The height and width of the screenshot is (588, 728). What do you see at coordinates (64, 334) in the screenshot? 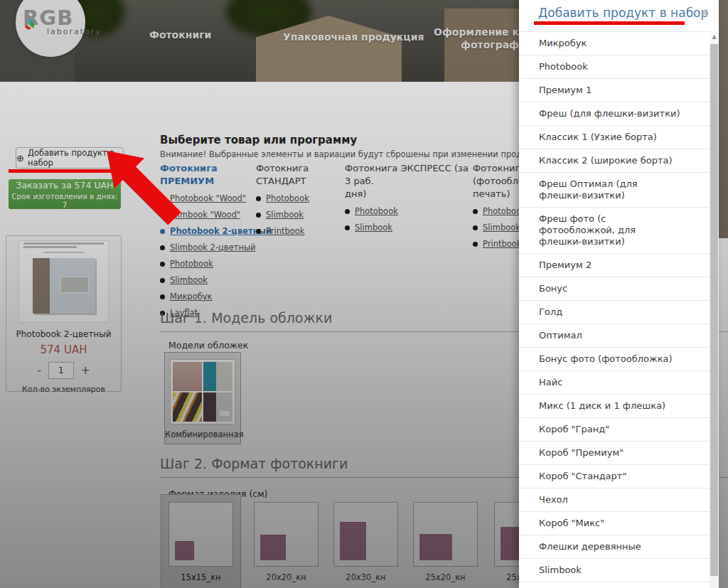
I see `product-name: Photobook 2-цветный` at bounding box center [64, 334].